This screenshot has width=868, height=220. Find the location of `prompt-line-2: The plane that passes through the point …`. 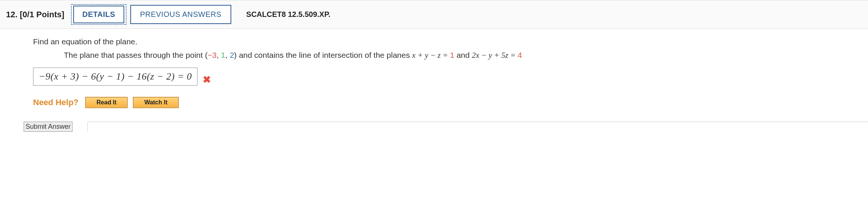

prompt-line-2: The plane that passes through the point … is located at coordinates (466, 56).